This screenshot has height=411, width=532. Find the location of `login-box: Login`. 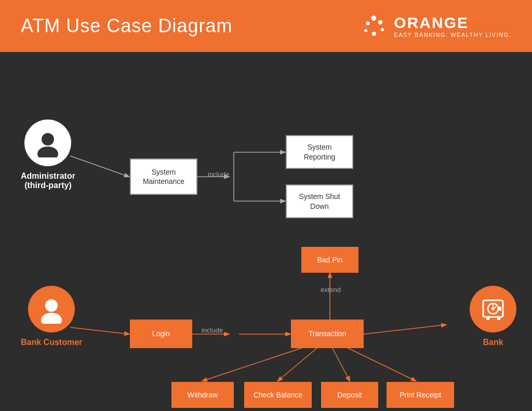

login-box: Login is located at coordinates (161, 334).